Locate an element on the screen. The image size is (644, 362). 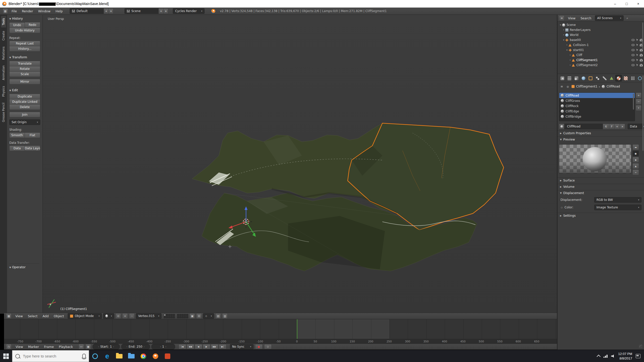
repeat-history-button: History... is located at coordinates (25, 49).